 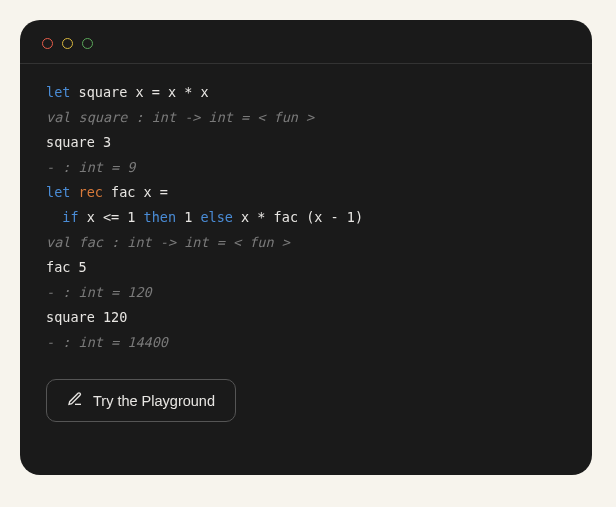 What do you see at coordinates (306, 318) in the screenshot?
I see `code-line: square 120` at bounding box center [306, 318].